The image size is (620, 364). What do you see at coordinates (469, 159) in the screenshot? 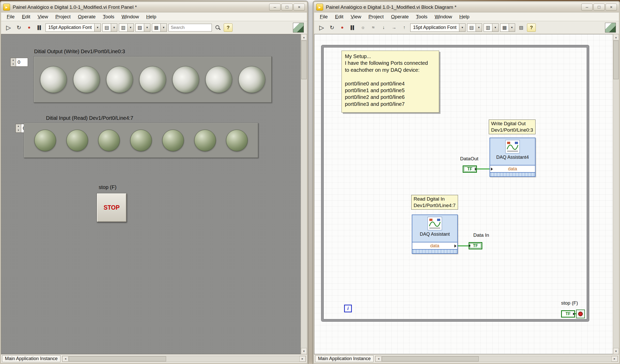
I see `dataout-label: DataOut` at bounding box center [469, 159].